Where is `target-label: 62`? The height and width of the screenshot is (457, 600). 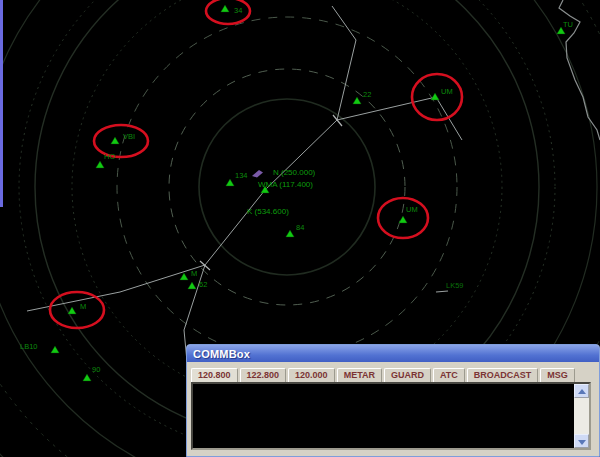
target-label: 62 is located at coordinates (203, 284).